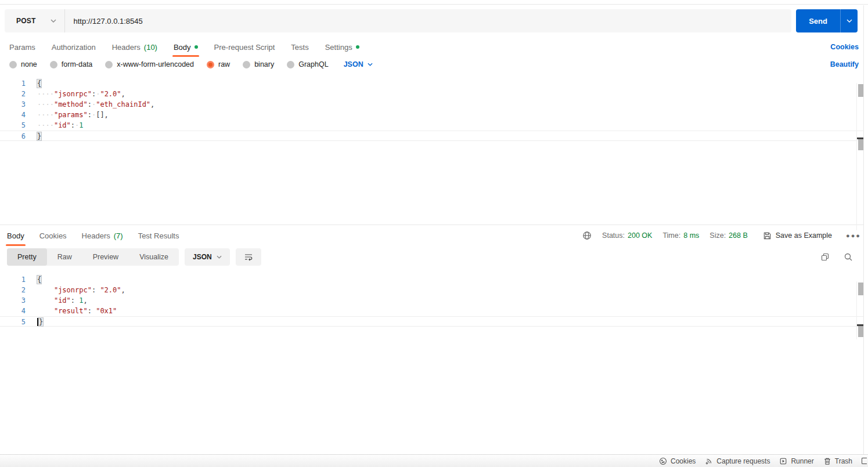 The image size is (868, 467). What do you see at coordinates (722, 236) in the screenshot?
I see `response-meta: Status: 200 OK Time: 8 ms Size: 268 B Sa…` at bounding box center [722, 236].